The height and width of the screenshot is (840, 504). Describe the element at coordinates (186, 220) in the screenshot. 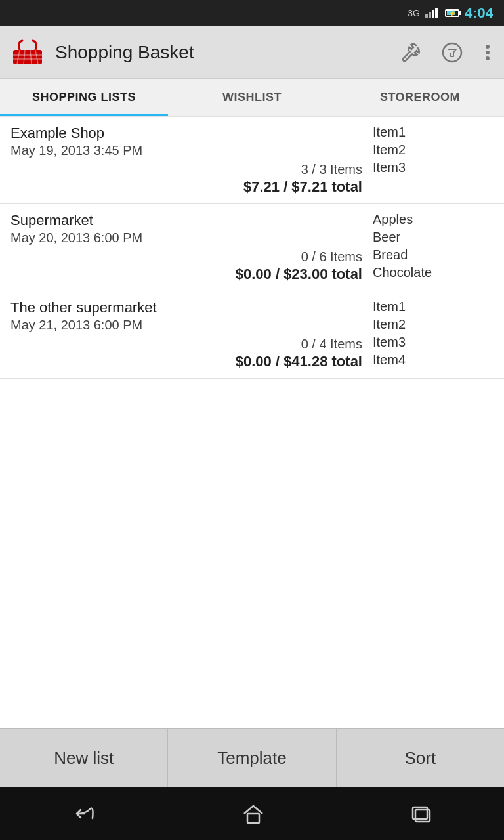

I see `list-name: Supermarket` at that location.